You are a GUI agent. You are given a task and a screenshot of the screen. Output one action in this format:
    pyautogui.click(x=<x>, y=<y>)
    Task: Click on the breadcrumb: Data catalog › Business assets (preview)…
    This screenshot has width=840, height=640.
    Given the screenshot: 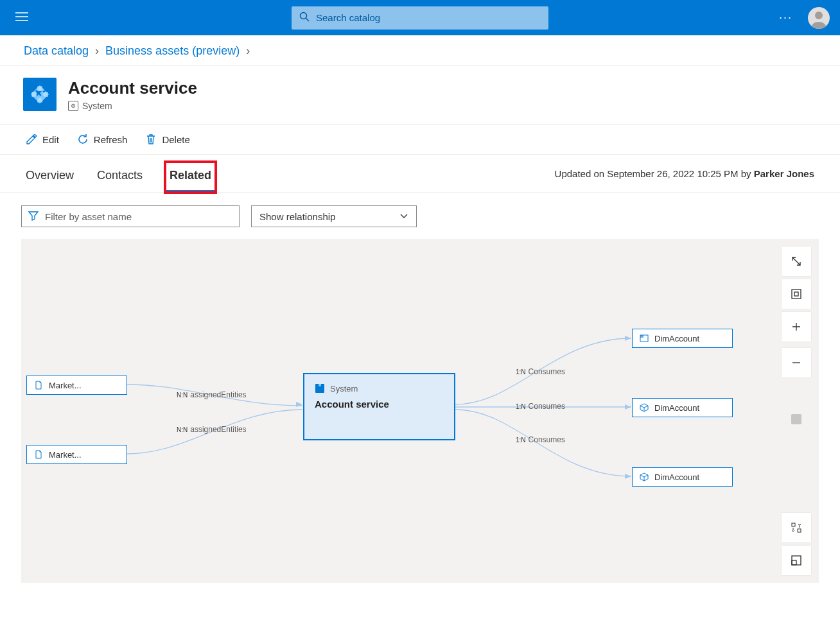 What is the action you would take?
    pyautogui.click(x=420, y=51)
    